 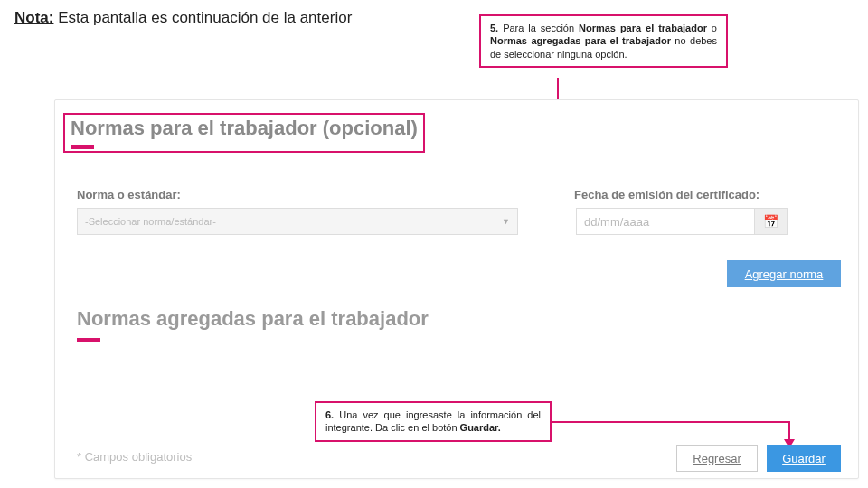 What do you see at coordinates (506, 221) in the screenshot?
I see `chevron-down-icon: ▼` at bounding box center [506, 221].